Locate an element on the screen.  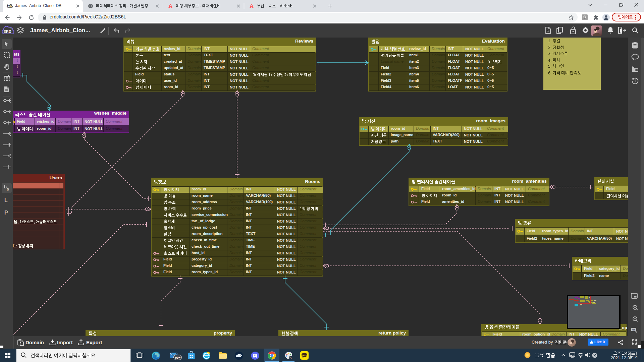
svg-text: P is located at coordinates (8, 190).